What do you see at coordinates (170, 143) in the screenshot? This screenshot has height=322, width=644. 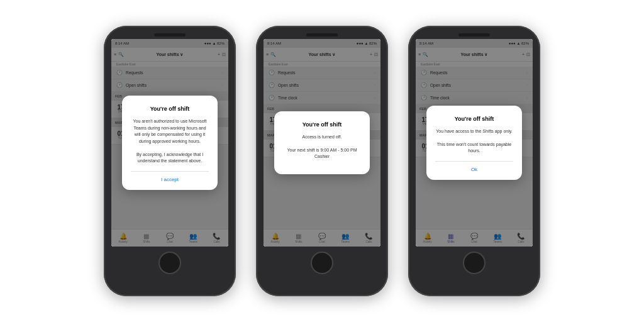 I see `phone-1-screen: 8:14 AM ●●● ▲ 82% ≡ 🔍 Your shifts ∨ + ⊡` at bounding box center [170, 143].